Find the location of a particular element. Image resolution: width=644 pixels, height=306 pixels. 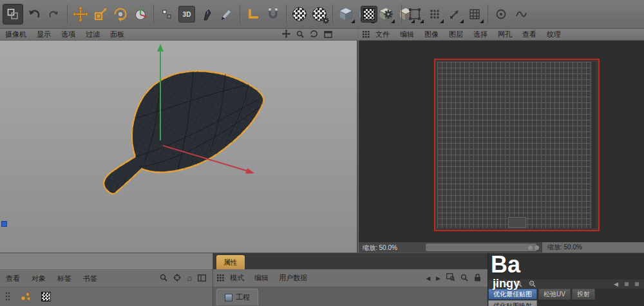

panel-layout-icon is located at coordinates (202, 278).